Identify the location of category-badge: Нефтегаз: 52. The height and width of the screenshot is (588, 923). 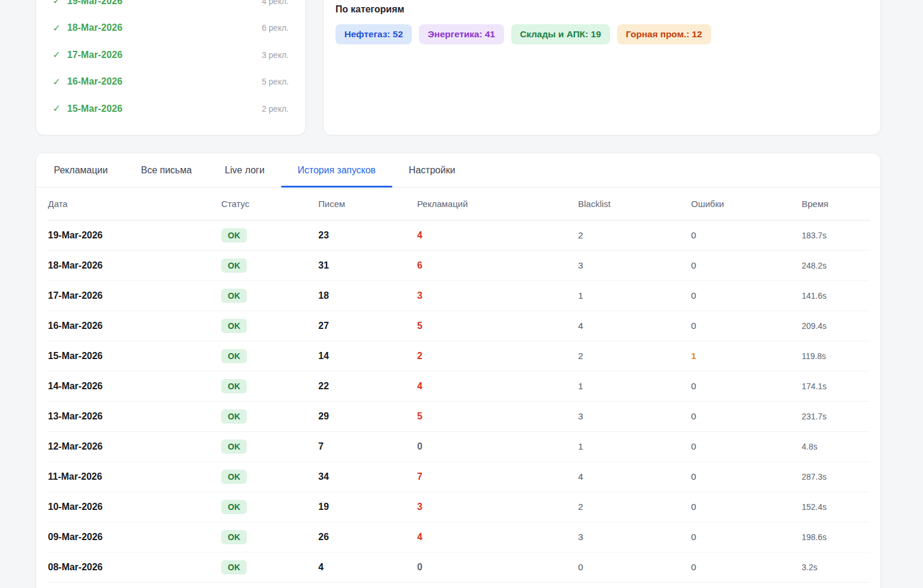
(374, 34).